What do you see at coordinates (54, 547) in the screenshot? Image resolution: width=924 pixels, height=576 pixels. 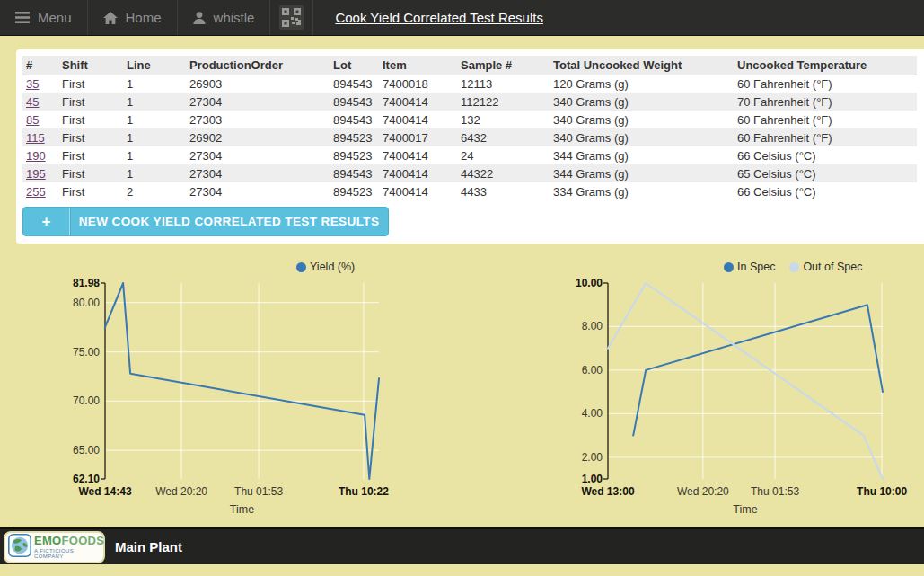 I see `company-logo: EMOFOODS A FICTICIOUS COMPANY` at bounding box center [54, 547].